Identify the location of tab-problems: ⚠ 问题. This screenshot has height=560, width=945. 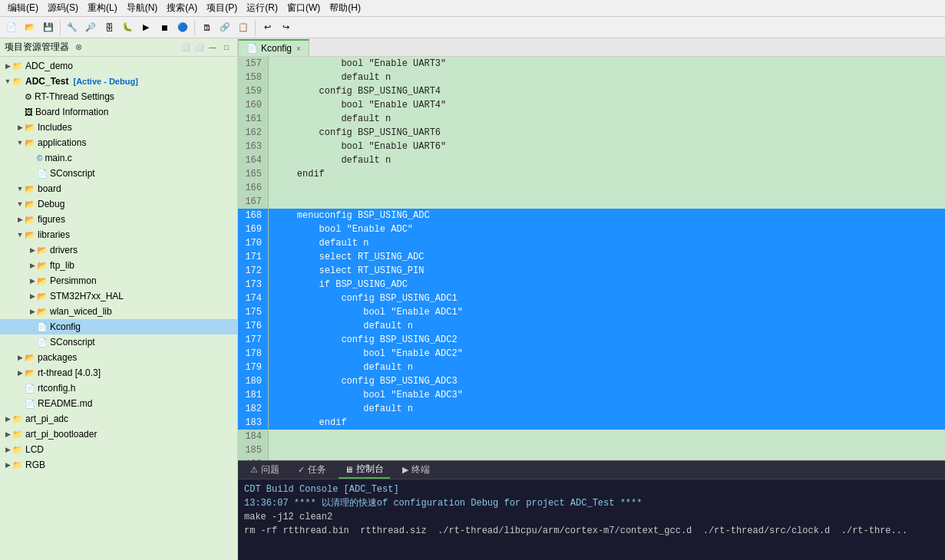
(265, 470).